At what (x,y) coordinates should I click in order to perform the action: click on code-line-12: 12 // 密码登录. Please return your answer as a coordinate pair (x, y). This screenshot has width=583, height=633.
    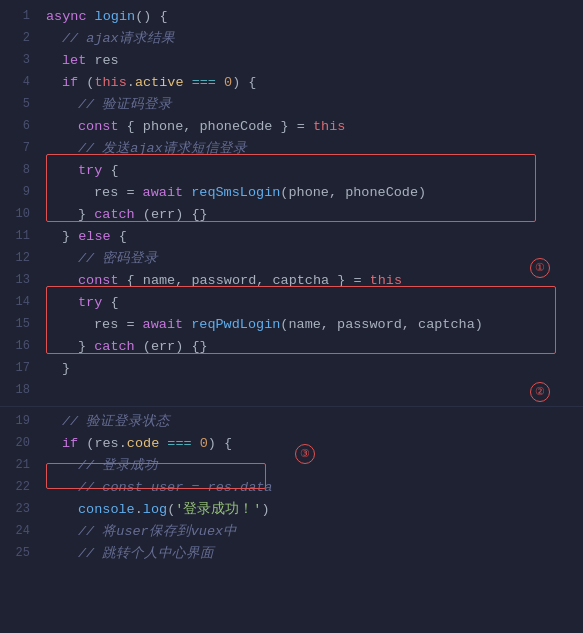
    Looking at the image, I should click on (292, 259).